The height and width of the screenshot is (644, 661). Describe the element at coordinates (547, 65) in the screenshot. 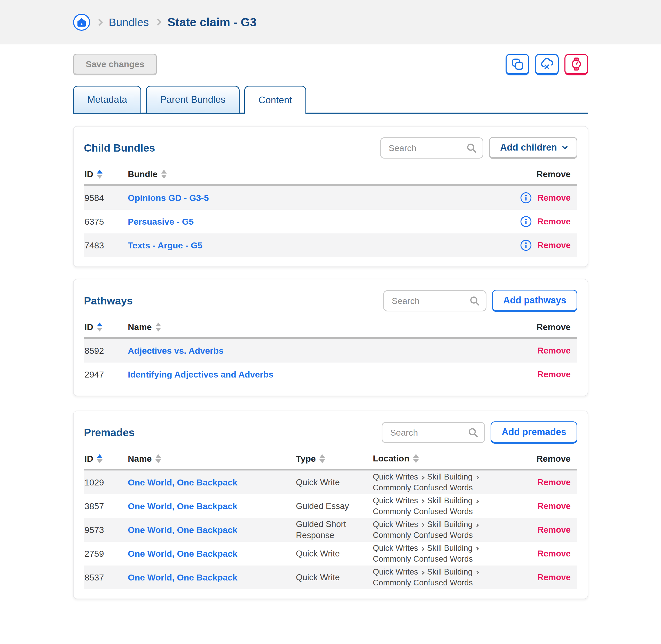

I see `icon-button-group` at that location.